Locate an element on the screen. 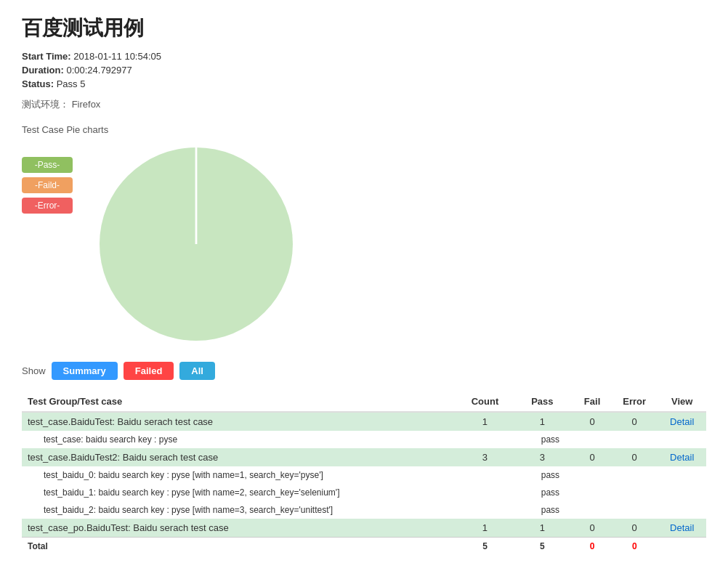 The height and width of the screenshot is (563, 728). child-name: test_baidu_1: baidu search key : pyse [w… is located at coordinates (240, 493).